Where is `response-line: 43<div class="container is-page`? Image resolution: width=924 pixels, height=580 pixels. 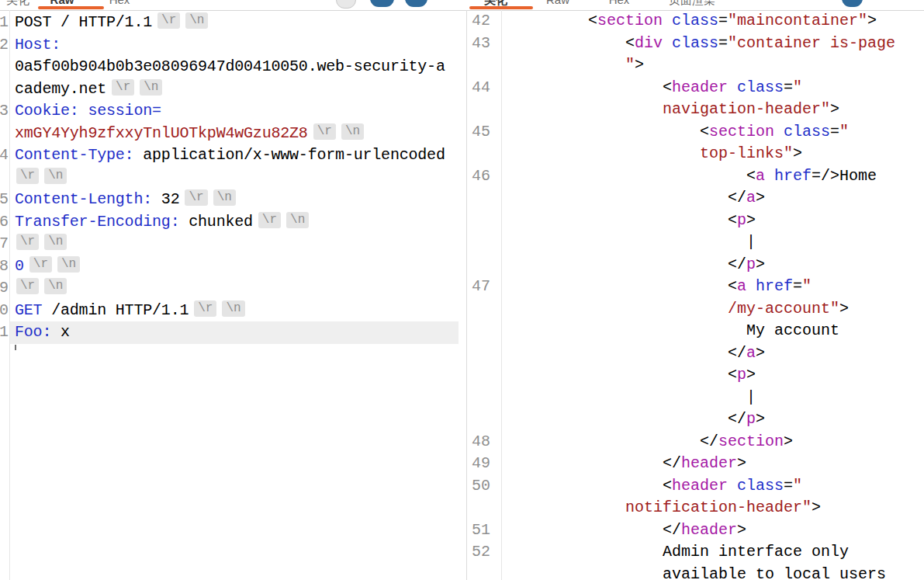 response-line: 43<div class="container is-page is located at coordinates (695, 43).